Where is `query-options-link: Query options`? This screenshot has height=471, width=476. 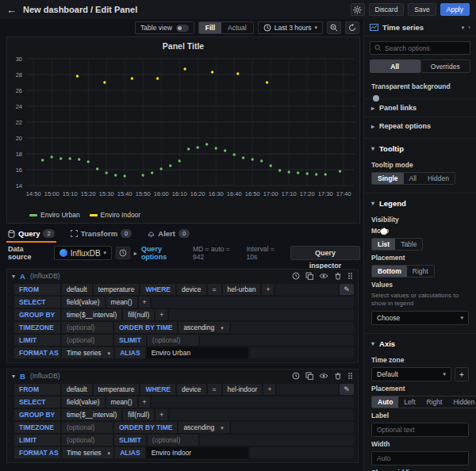
query-options-link: Query options is located at coordinates (165, 253).